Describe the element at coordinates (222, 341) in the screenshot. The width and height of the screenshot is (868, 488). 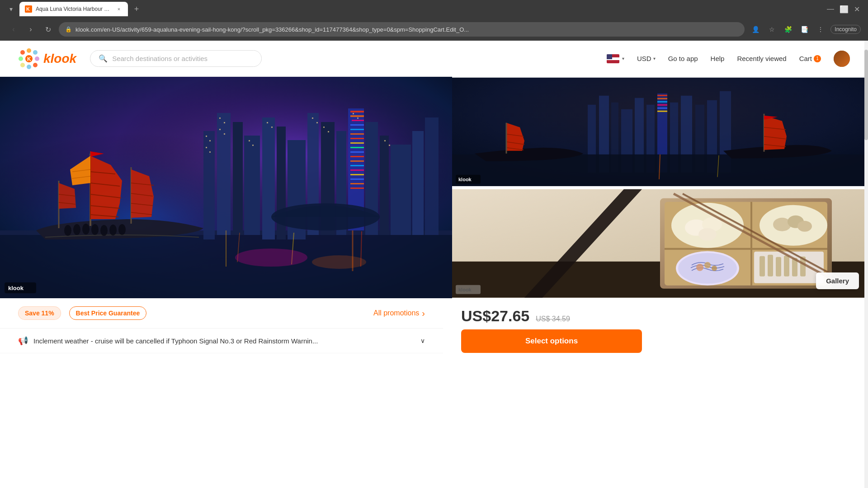
I see `warning-bar: 📢 Inclement weather - cruise will be can…` at that location.